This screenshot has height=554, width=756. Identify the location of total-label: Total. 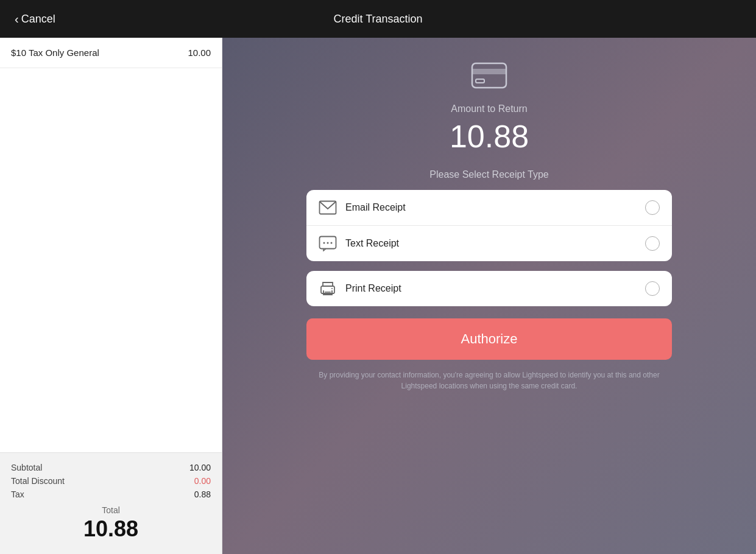
(111, 510).